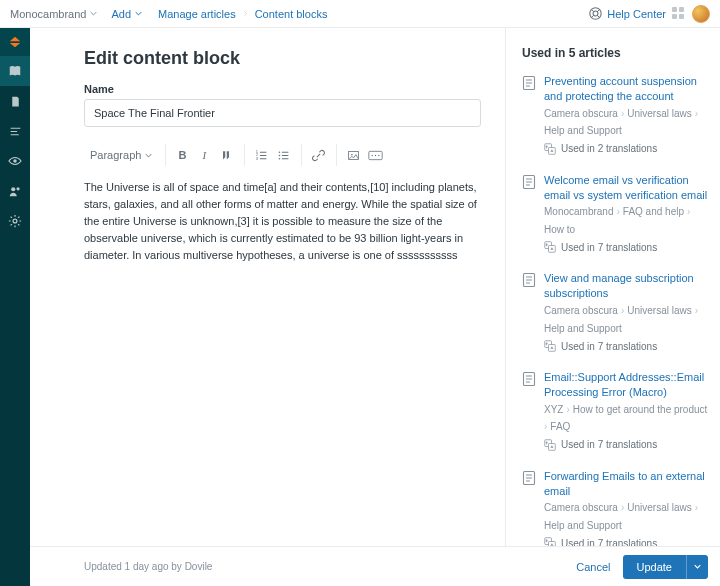  Describe the element at coordinates (353, 155) in the screenshot. I see `image-button` at that location.